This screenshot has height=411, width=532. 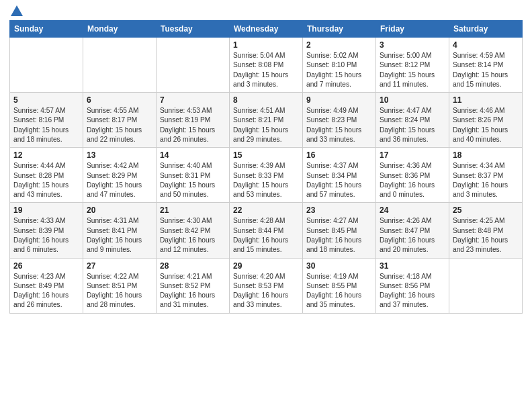 I want to click on day-info: Sunrise: 4:21 AMSunset: 8:52 PMDaylight:…, so click(x=193, y=291).